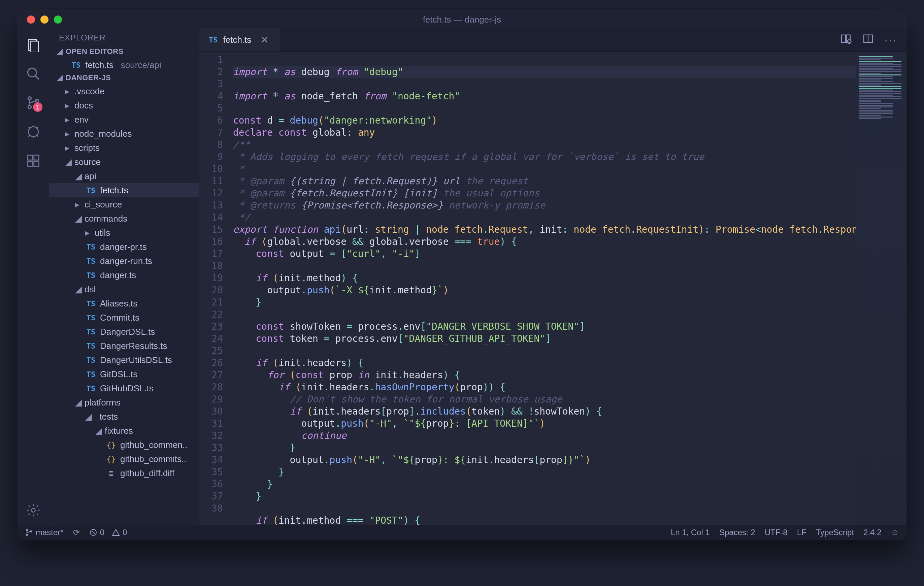 The image size is (924, 586). What do you see at coordinates (240, 40) in the screenshot?
I see `tab-fetch: TS fetch.ts ✕` at bounding box center [240, 40].